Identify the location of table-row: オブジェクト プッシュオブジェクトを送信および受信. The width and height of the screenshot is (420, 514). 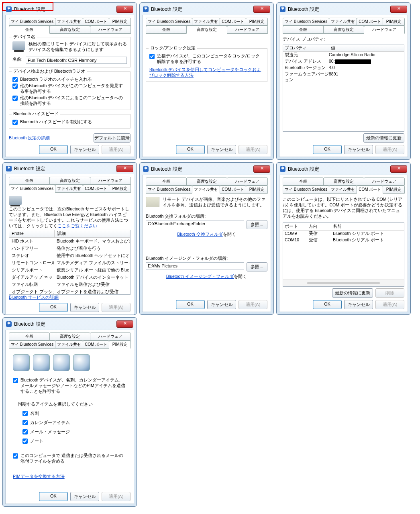
(70, 291).